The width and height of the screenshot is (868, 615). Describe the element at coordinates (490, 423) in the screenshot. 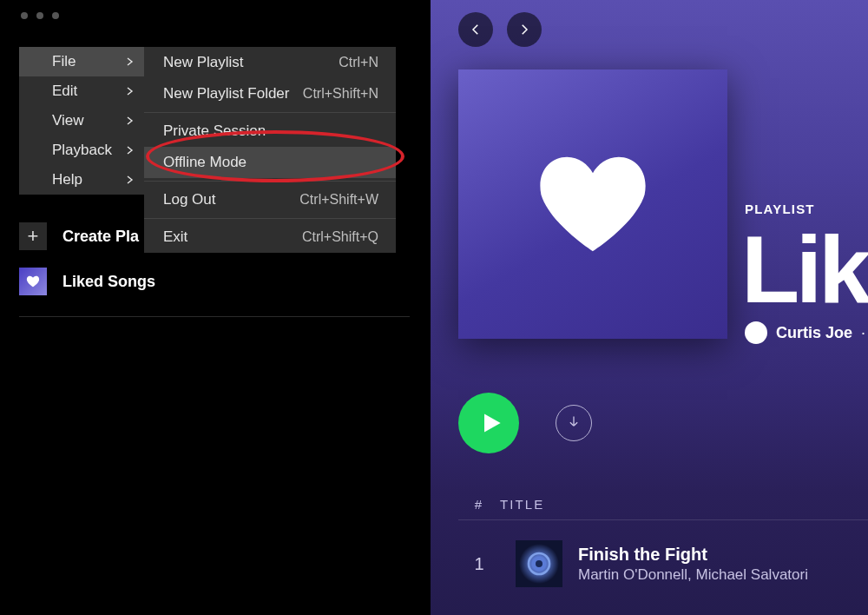

I see `play-icon` at that location.